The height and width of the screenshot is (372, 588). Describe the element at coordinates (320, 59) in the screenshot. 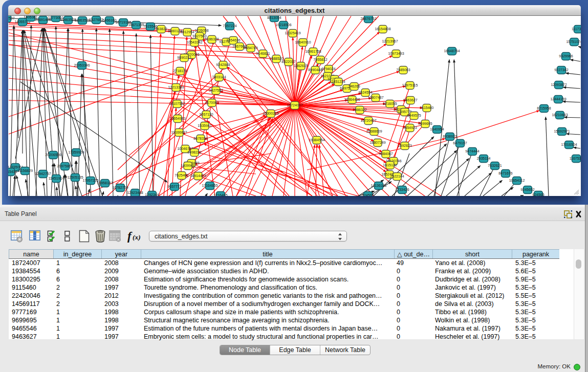

I see `svg-text: 7955812` at that location.